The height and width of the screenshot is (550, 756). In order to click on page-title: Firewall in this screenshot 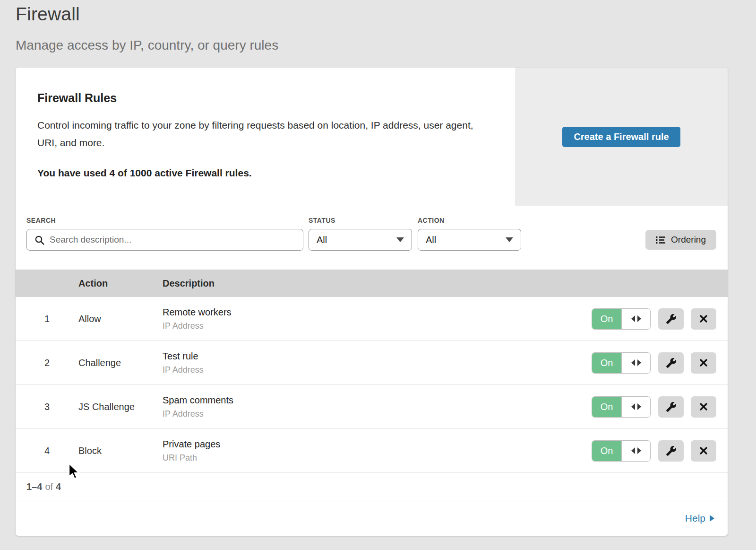, I will do `click(386, 14)`.